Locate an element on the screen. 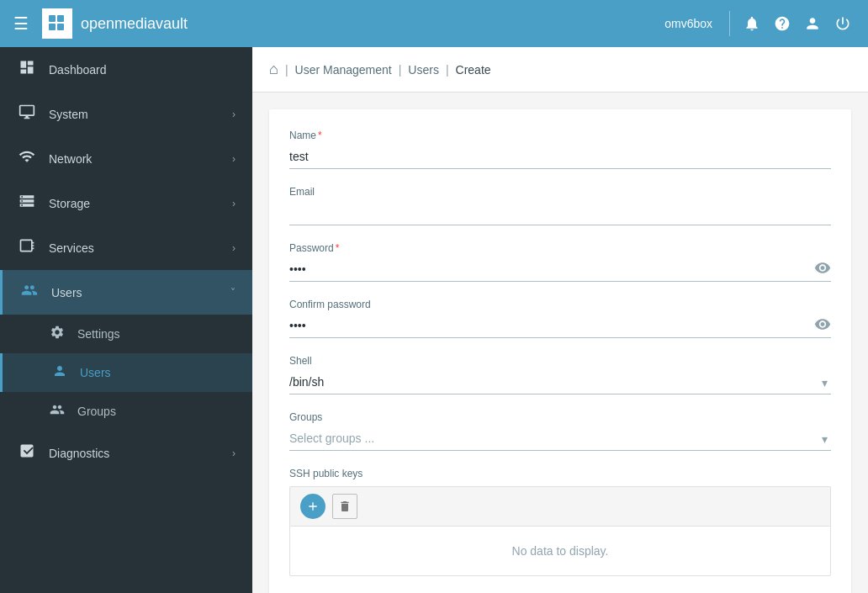 The width and height of the screenshot is (868, 593). logo-icon is located at coordinates (57, 24).